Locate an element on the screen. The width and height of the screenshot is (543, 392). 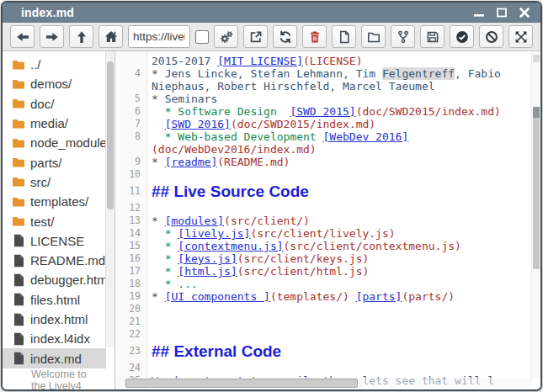
home-button is located at coordinates (111, 37).